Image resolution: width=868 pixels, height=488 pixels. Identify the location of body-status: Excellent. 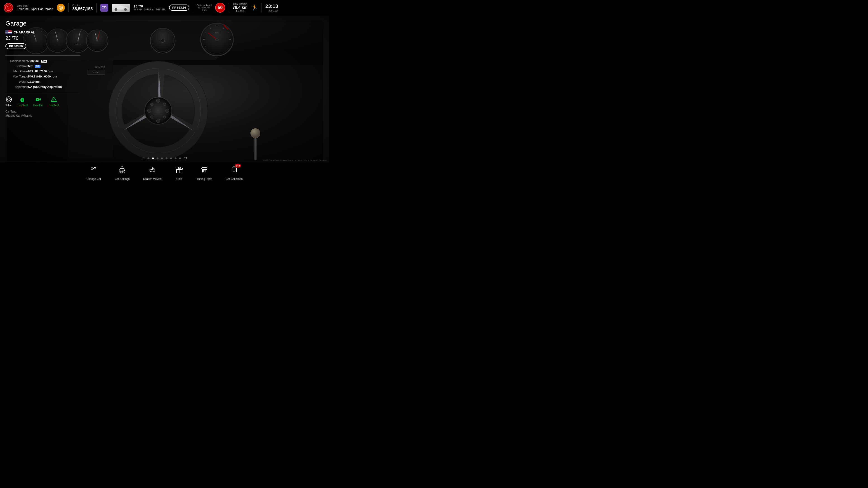
(54, 105).